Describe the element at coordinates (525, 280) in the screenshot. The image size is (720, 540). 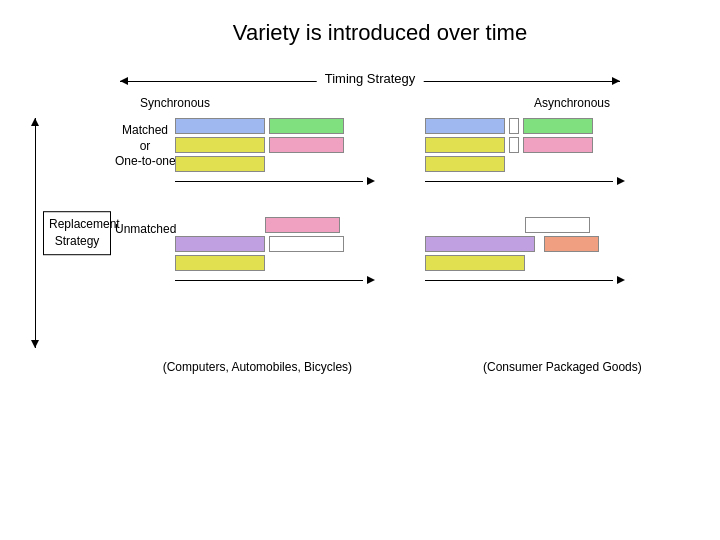
I see `async-unmatched-arrow` at that location.